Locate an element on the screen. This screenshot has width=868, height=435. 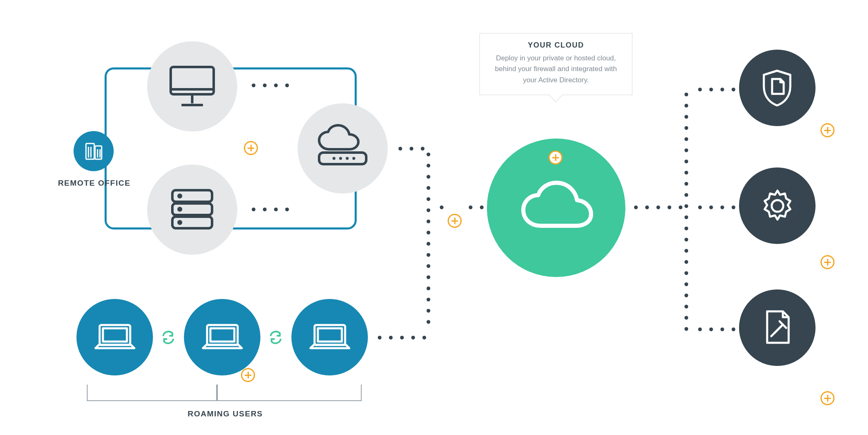
gear-icon is located at coordinates (777, 206).